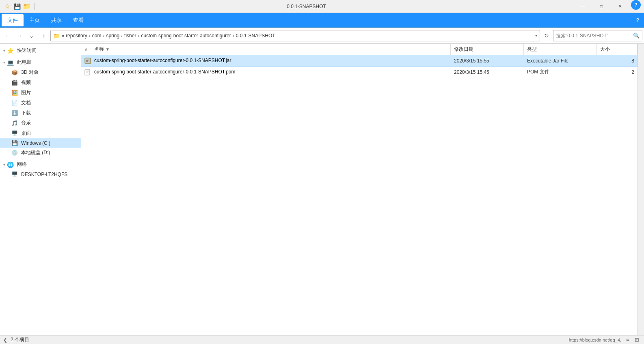 Image resolution: width=644 pixels, height=344 pixels. I want to click on network-icon: 🌐, so click(11, 165).